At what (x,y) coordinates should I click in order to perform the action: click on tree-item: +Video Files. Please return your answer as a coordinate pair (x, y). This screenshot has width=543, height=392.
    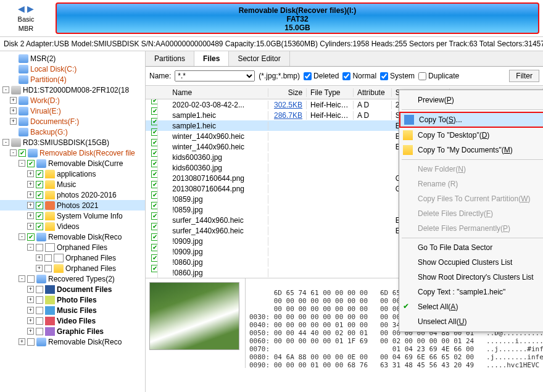
    Looking at the image, I should click on (73, 321).